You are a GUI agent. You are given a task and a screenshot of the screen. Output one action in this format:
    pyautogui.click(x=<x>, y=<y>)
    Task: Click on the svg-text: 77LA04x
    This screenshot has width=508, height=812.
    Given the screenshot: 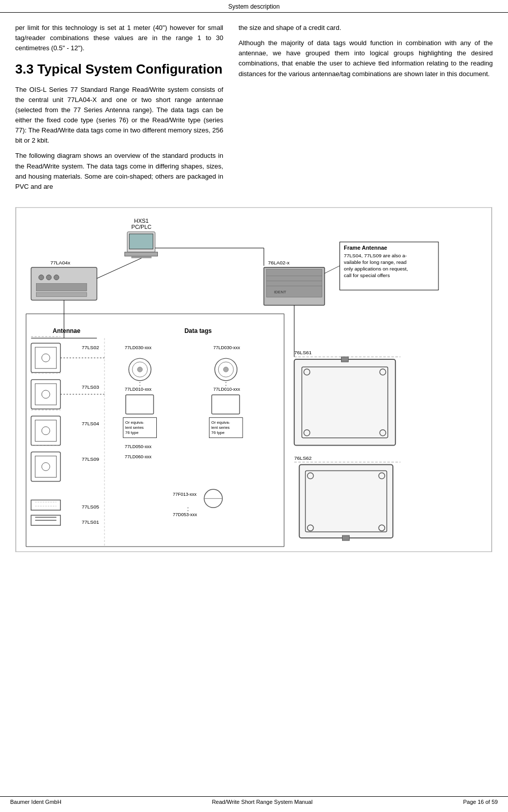 What is the action you would take?
    pyautogui.click(x=60, y=263)
    